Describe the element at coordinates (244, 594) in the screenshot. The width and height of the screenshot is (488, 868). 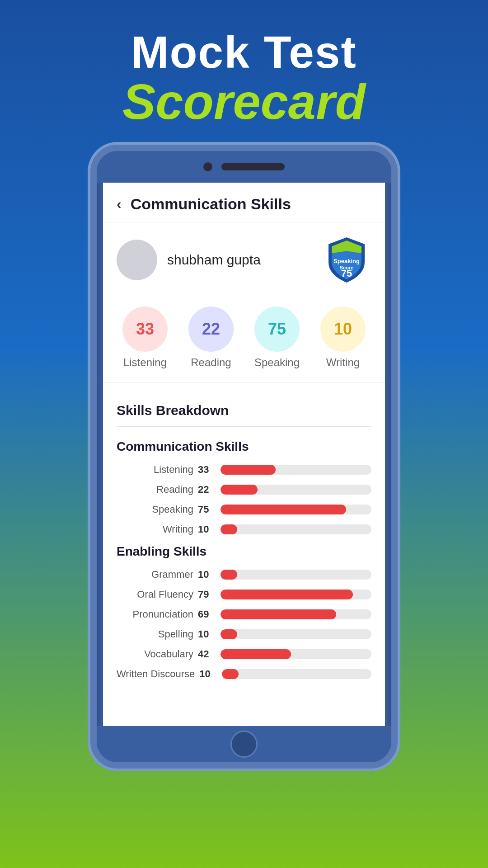
I see `bar-item: Oral Fluency 79` at that location.